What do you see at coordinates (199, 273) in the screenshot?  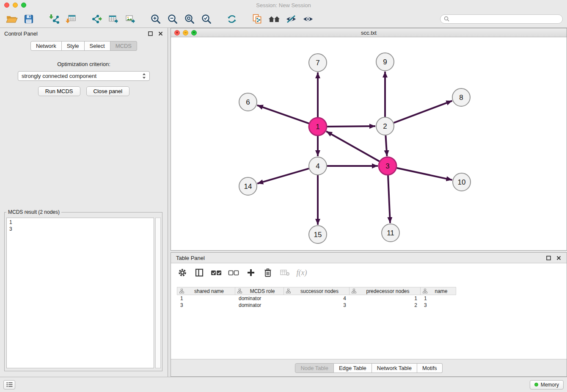 I see `show-columns-button` at bounding box center [199, 273].